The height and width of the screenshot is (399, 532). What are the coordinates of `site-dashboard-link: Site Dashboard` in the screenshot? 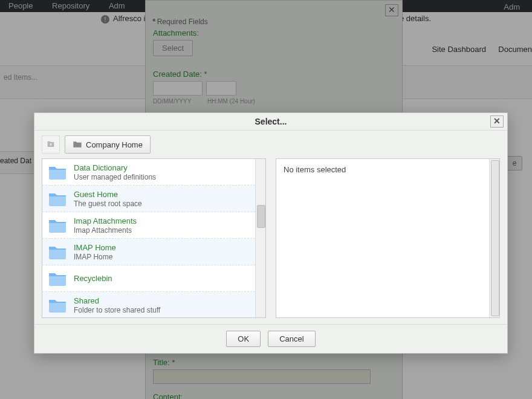 It's located at (459, 50).